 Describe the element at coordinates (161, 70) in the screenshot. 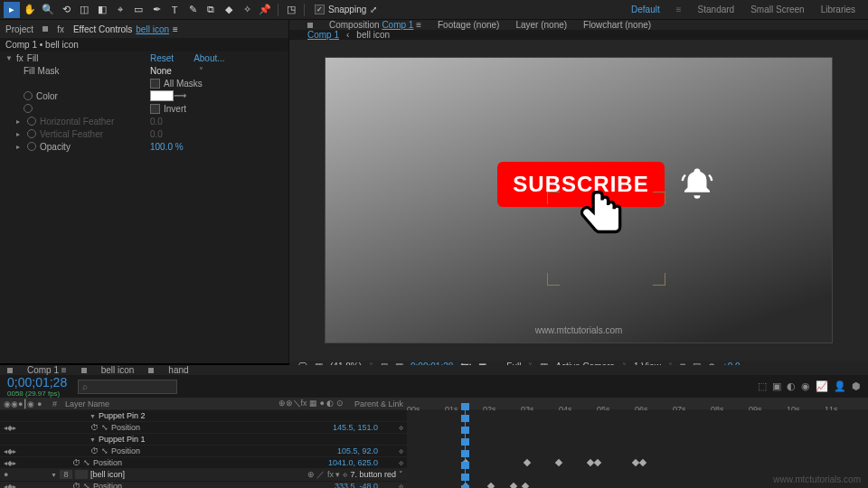

I see `fill-mask-value: None` at that location.